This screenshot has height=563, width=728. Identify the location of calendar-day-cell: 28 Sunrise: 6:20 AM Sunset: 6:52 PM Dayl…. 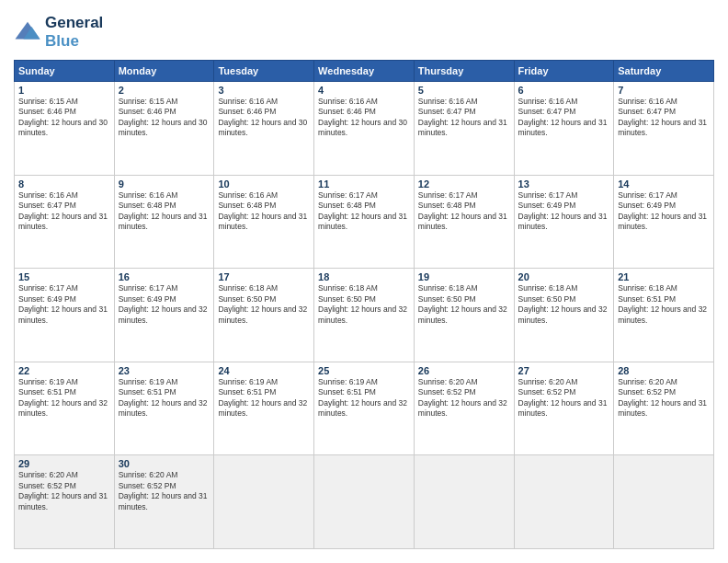
(664, 408).